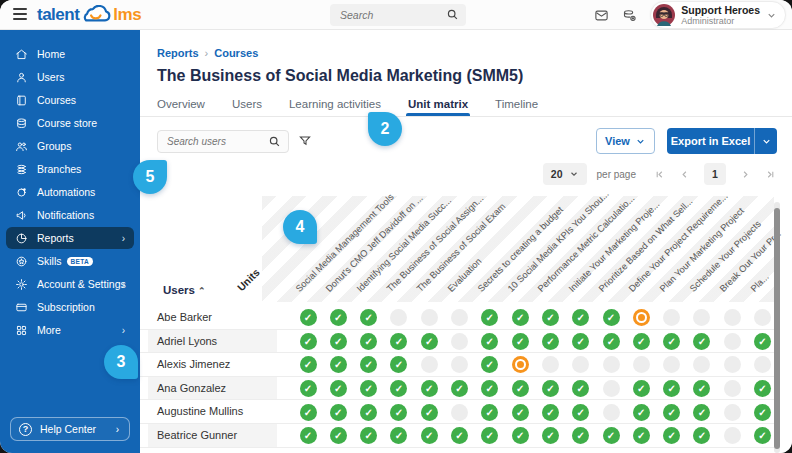  What do you see at coordinates (684, 174) in the screenshot?
I see `prev-page-icon` at bounding box center [684, 174].